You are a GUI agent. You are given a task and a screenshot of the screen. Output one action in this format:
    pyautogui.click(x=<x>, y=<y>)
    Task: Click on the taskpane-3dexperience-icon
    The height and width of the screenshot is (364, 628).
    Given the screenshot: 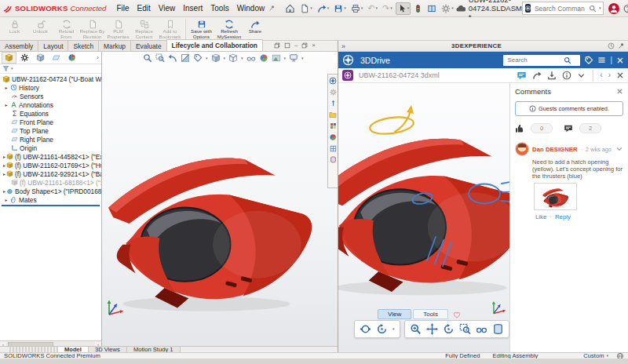 What is the action you would take?
    pyautogui.click(x=333, y=81)
    